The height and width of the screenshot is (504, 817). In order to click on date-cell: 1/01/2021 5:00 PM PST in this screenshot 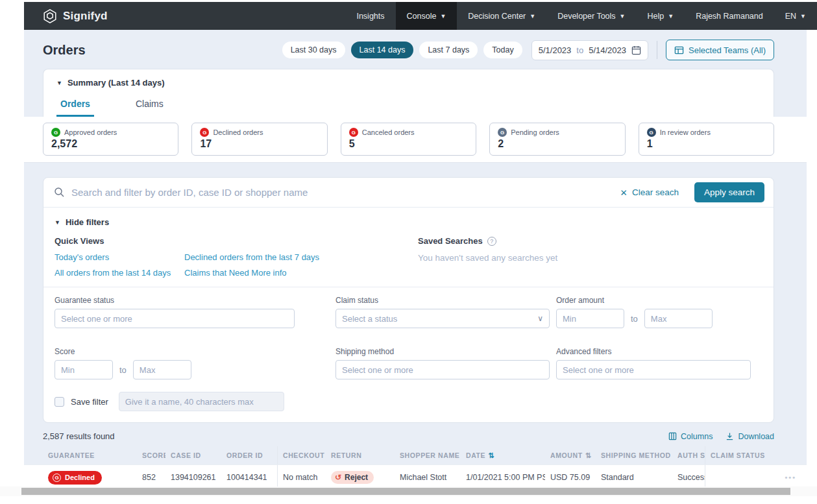, I will do `click(503, 477)`.